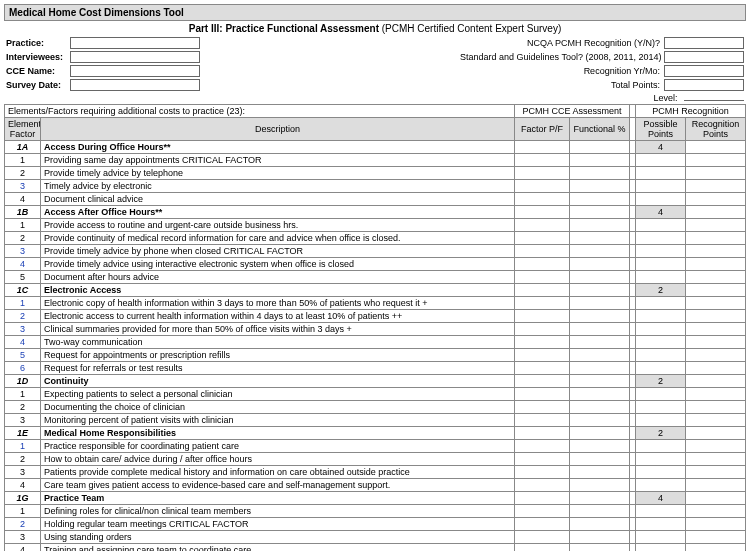  I want to click on input-recog-yrmo, so click(704, 71).